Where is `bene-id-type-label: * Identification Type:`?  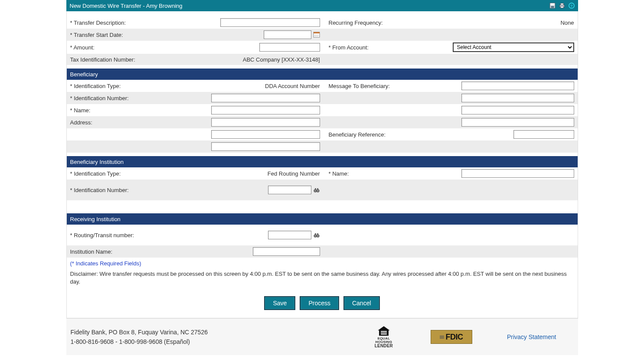 bene-id-type-label: * Identification Type: is located at coordinates (137, 86).